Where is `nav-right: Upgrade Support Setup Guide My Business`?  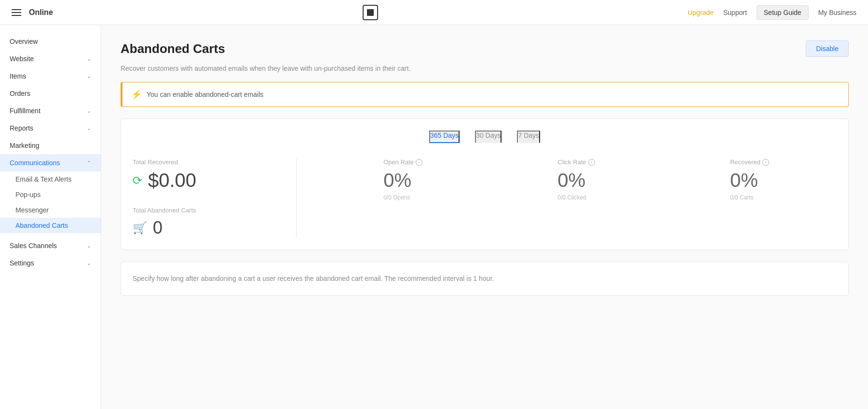
nav-right: Upgrade Support Setup Guide My Business is located at coordinates (772, 13).